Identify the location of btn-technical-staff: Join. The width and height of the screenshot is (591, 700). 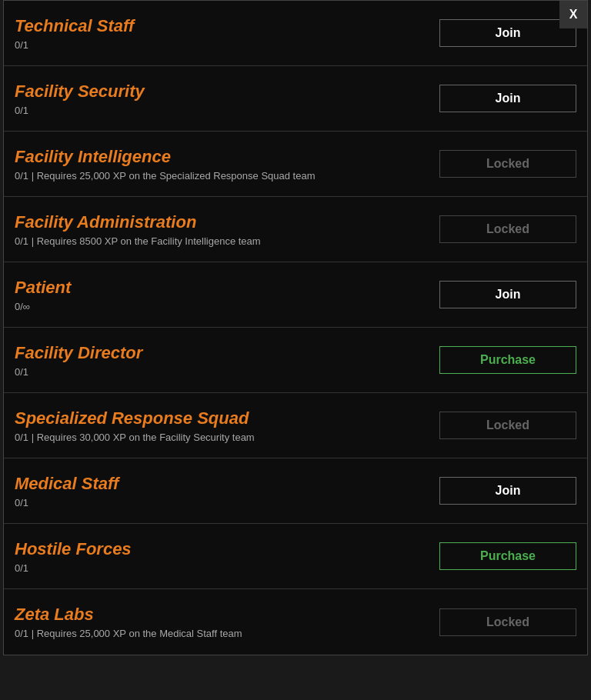
(508, 33).